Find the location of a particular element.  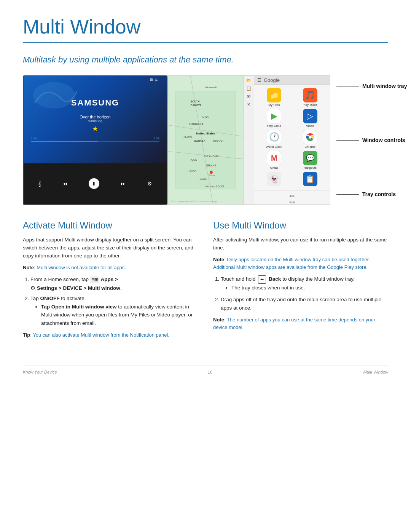

tray-app-hangouts: 💬 Hangouts is located at coordinates (311, 160).